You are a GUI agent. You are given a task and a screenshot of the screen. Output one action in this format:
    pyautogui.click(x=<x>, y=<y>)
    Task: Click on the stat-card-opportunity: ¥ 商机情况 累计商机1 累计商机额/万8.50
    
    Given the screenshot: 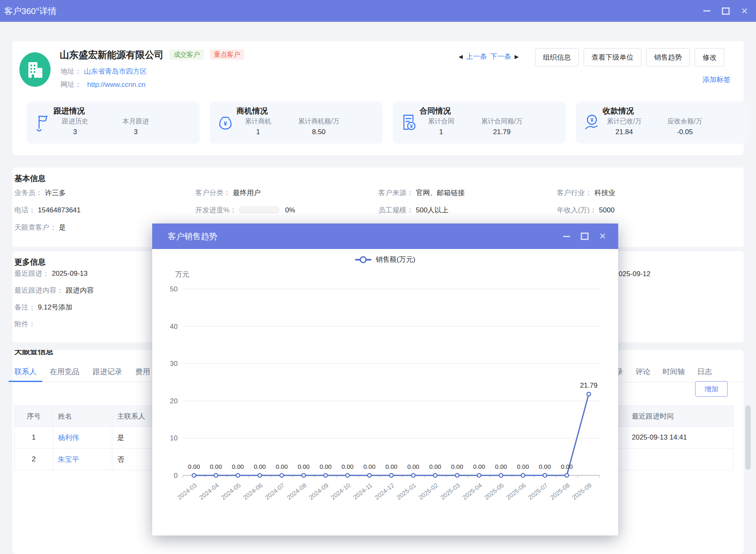 What is the action you would take?
    pyautogui.click(x=296, y=123)
    